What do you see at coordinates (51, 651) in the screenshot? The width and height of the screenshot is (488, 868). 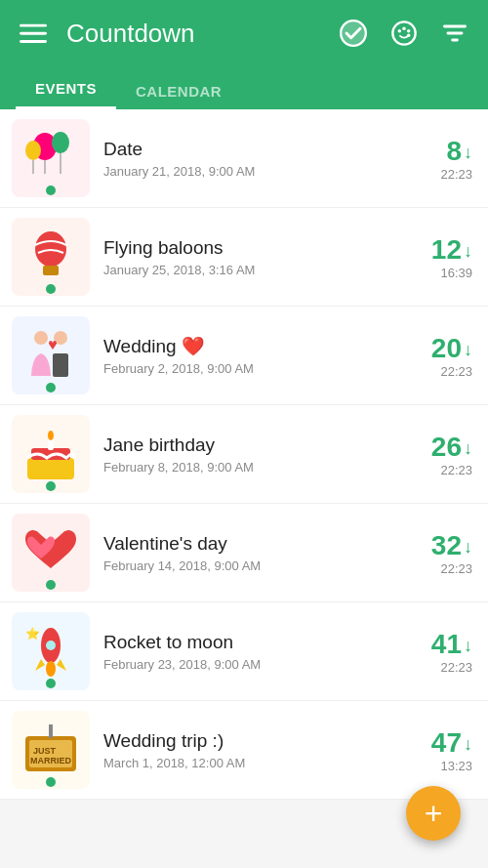 I see `event-thumbnail: ⭐` at bounding box center [51, 651].